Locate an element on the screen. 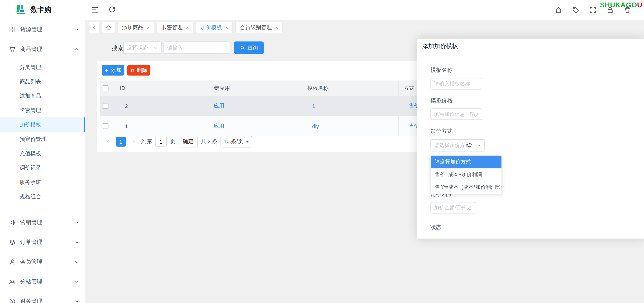 Image resolution: width=644 pixels, height=303 pixels. megaphone-icon is located at coordinates (12, 222).